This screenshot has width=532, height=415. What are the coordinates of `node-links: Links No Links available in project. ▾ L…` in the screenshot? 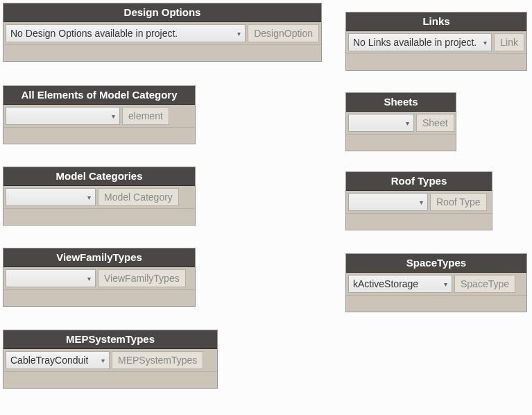 It's located at (436, 42).